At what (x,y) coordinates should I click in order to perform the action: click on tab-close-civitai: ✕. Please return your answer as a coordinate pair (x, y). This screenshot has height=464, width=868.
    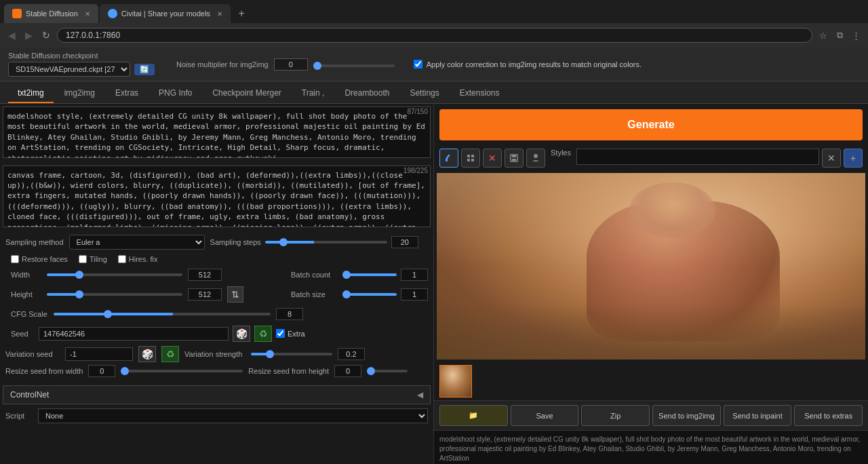
    Looking at the image, I should click on (220, 14).